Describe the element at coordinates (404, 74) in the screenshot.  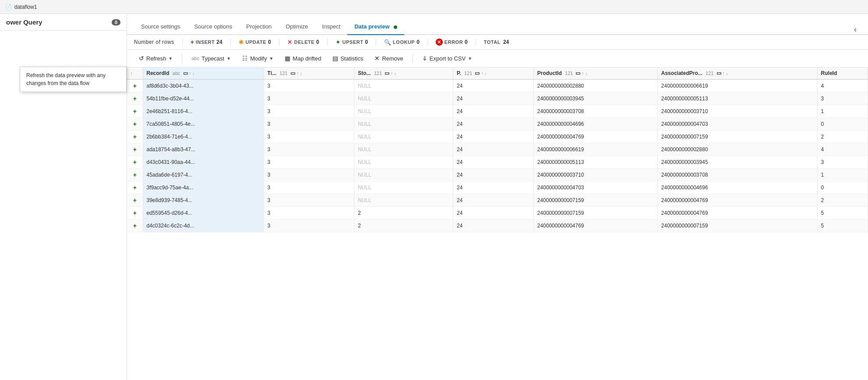
I see `col-header-sto: Sto... 121 ▭ ↑ ↓` at that location.